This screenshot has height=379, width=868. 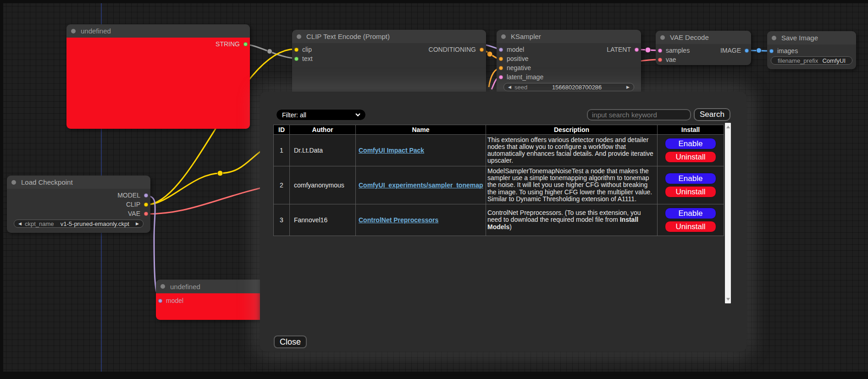 What do you see at coordinates (812, 60) in the screenshot?
I see `filename-prefix-widget: filename_prefix ComfyUI` at bounding box center [812, 60].